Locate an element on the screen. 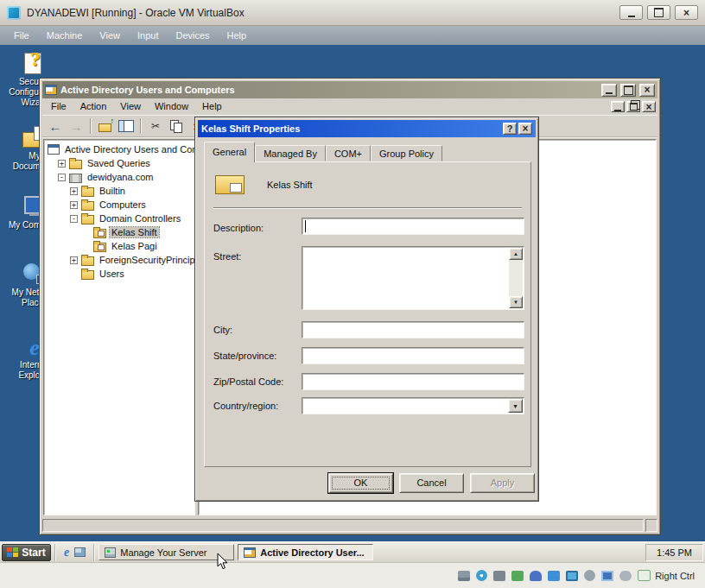 Image resolution: width=705 pixels, height=588 pixels. clock: 1:45 PM is located at coordinates (674, 553).